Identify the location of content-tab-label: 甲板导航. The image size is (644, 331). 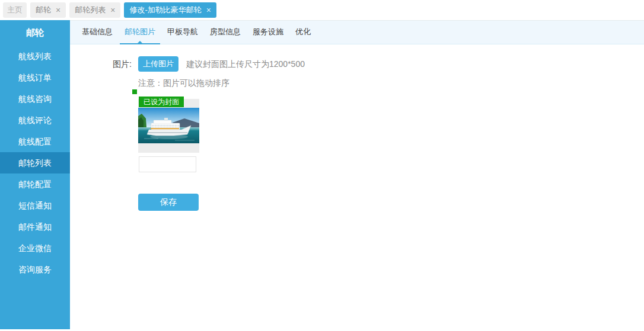
(183, 32).